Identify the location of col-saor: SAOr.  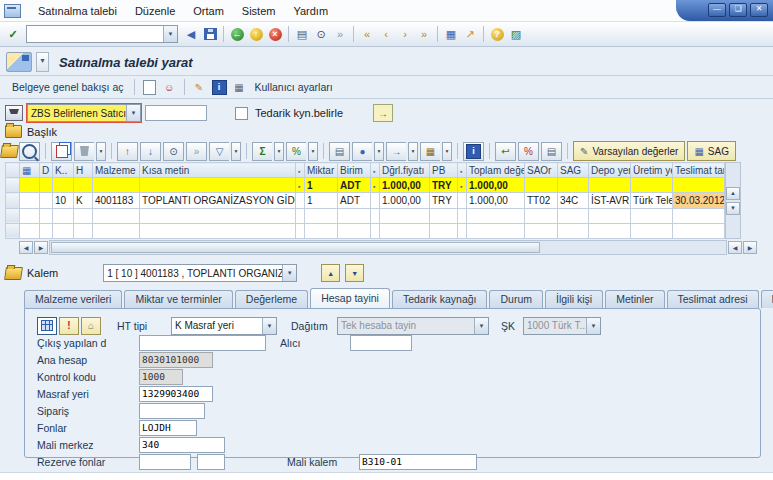
(542, 170).